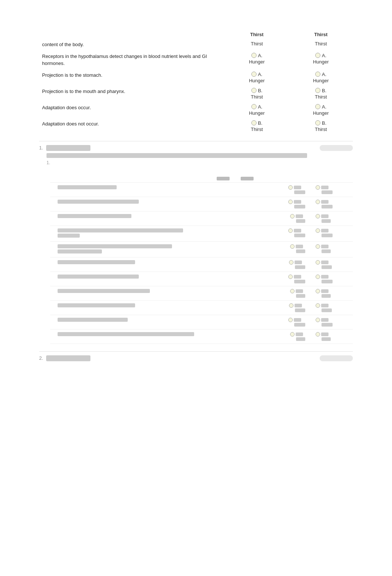 This screenshot has height=576, width=392. I want to click on table-row: Receptors in the hypothalamus detect cha…, so click(196, 60).